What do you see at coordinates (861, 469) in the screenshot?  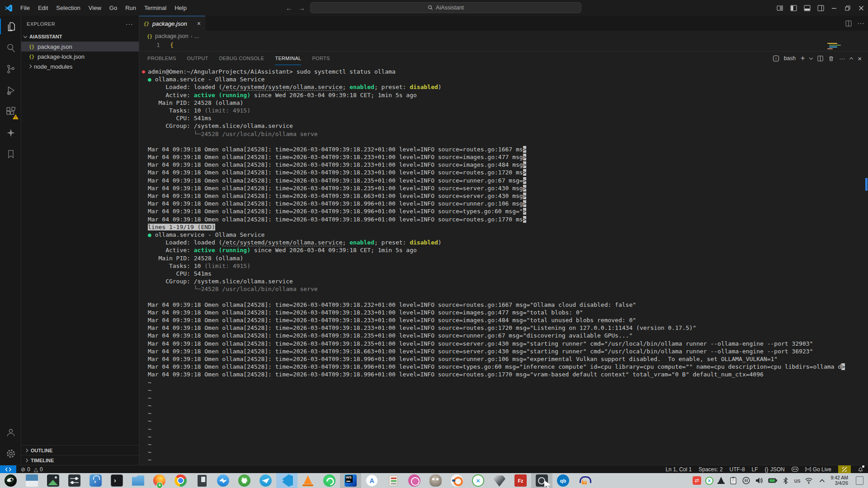 I see `notifications-bell-icon` at bounding box center [861, 469].